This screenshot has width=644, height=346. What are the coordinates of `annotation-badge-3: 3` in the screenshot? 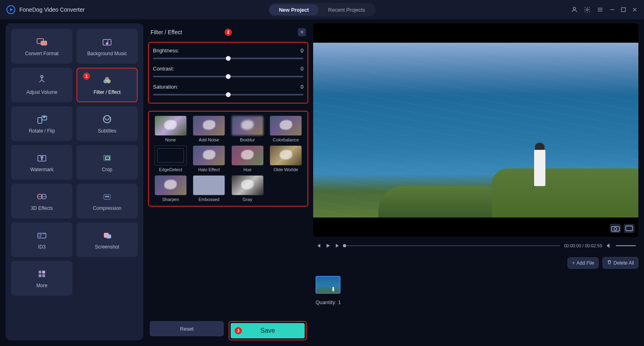 It's located at (238, 331).